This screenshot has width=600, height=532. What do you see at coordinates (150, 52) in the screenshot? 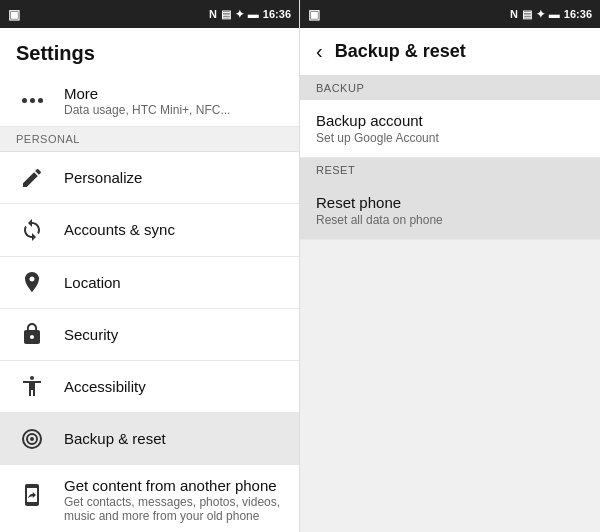
I see `app-title: Settings` at bounding box center [150, 52].